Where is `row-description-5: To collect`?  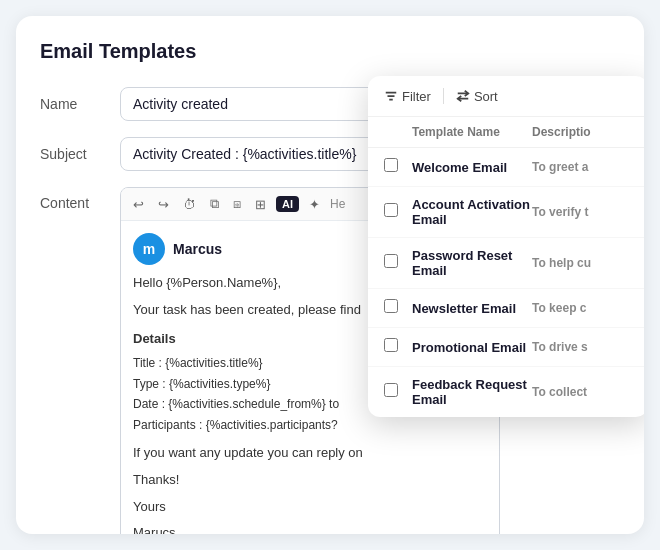
row-description-5: To collect is located at coordinates (582, 392).